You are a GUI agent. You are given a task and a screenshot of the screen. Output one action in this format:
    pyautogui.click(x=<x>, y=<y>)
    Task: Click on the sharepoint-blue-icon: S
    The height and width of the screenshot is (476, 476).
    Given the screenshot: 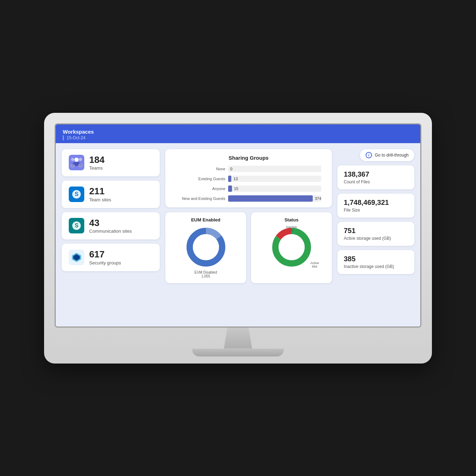 What is the action you would take?
    pyautogui.click(x=77, y=194)
    